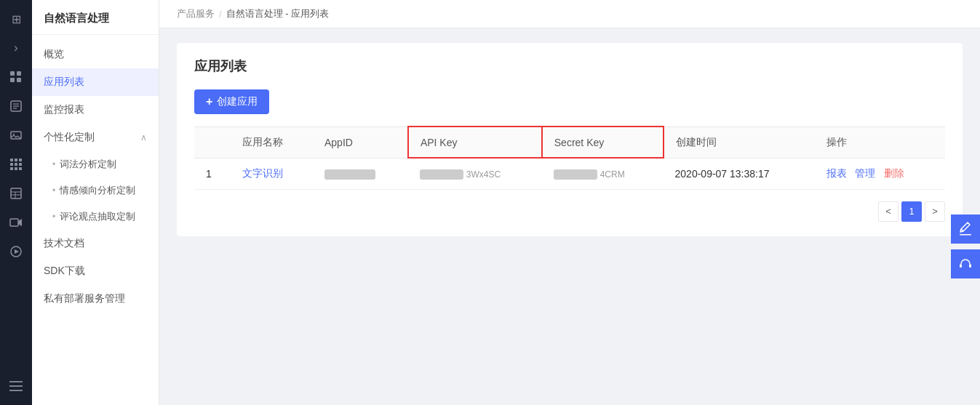 The image size is (980, 405). What do you see at coordinates (231, 102) in the screenshot?
I see `create-app-button: + 创建应用` at bounding box center [231, 102].